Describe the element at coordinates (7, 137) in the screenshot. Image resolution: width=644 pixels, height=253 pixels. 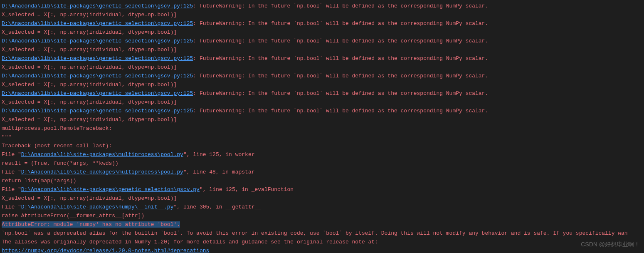
I see `triple-quote: """` at that location.